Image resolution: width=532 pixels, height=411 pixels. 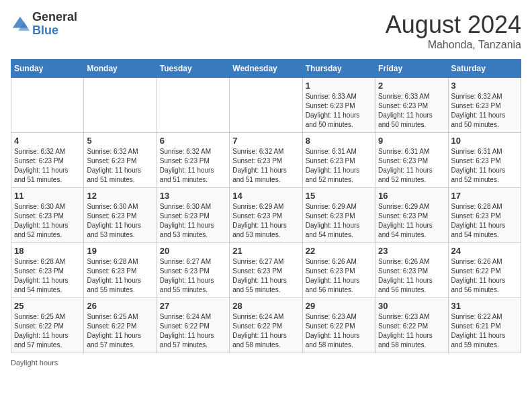 I want to click on calendar-header-row: SundayMondayTuesdayWednesdayThursdayFrid…, so click(x=266, y=68).